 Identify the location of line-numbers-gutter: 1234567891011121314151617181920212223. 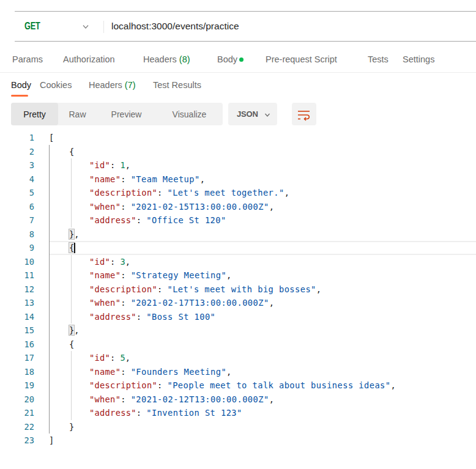
(17, 289).